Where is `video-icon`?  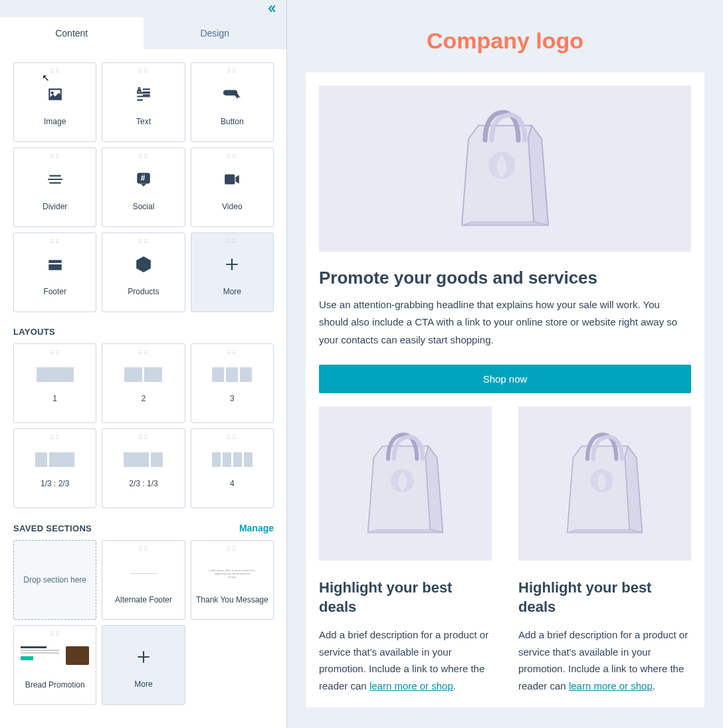
video-icon is located at coordinates (232, 179).